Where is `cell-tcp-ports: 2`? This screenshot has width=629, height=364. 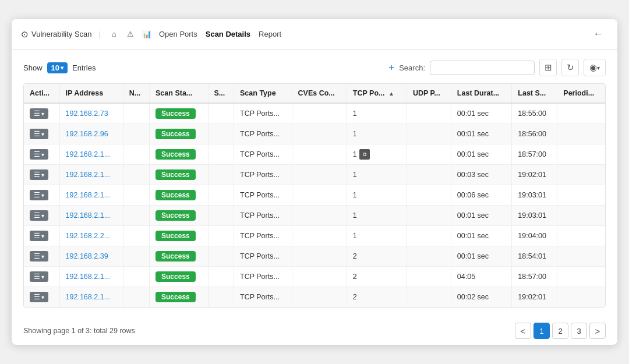
cell-tcp-ports: 2 is located at coordinates (376, 297).